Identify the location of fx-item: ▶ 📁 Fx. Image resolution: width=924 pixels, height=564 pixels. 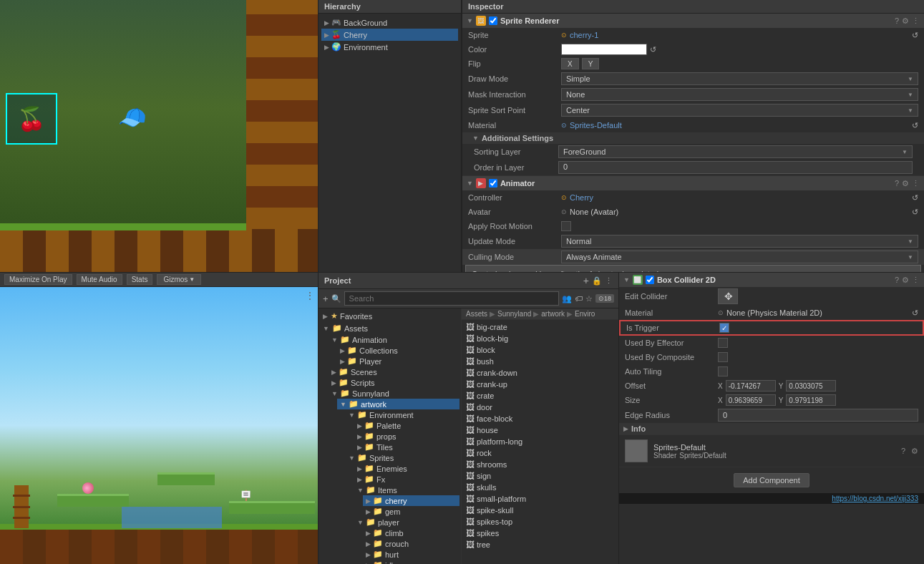
(407, 480).